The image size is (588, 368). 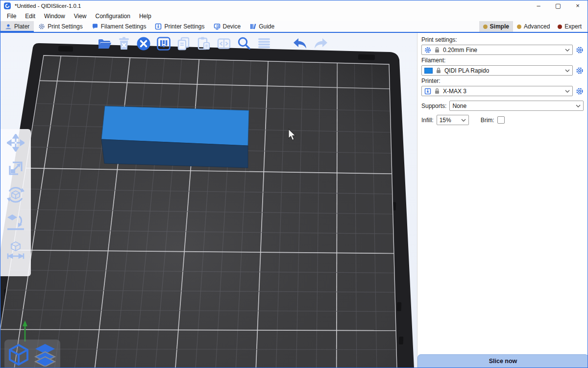 I want to click on infill-label: Infill:, so click(x=427, y=120).